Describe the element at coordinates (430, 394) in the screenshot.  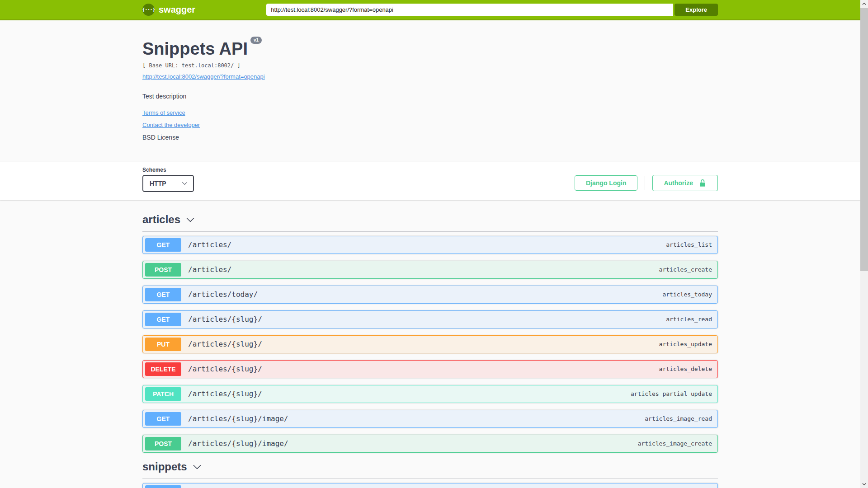
I see `operation-row: PATCH /articles/{slug}/ articles_partial…` at that location.